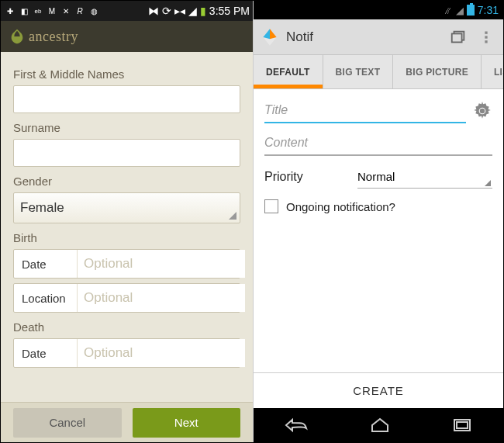 The height and width of the screenshot is (443, 504). I want to click on gender-select: Female, so click(127, 208).